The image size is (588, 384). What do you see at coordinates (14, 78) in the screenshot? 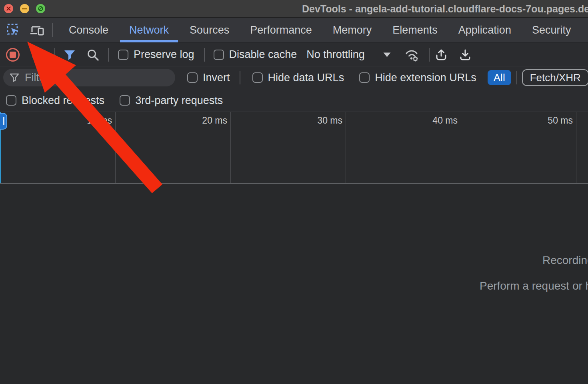
I see `filter-funnel-outline-icon` at bounding box center [14, 78].